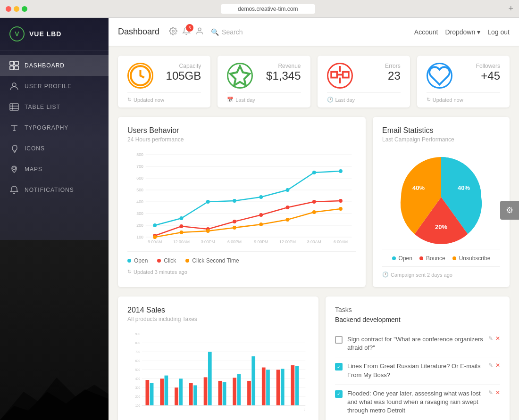  Describe the element at coordinates (364, 75) in the screenshot. I see `stat-card-top: Errors 23` at that location.